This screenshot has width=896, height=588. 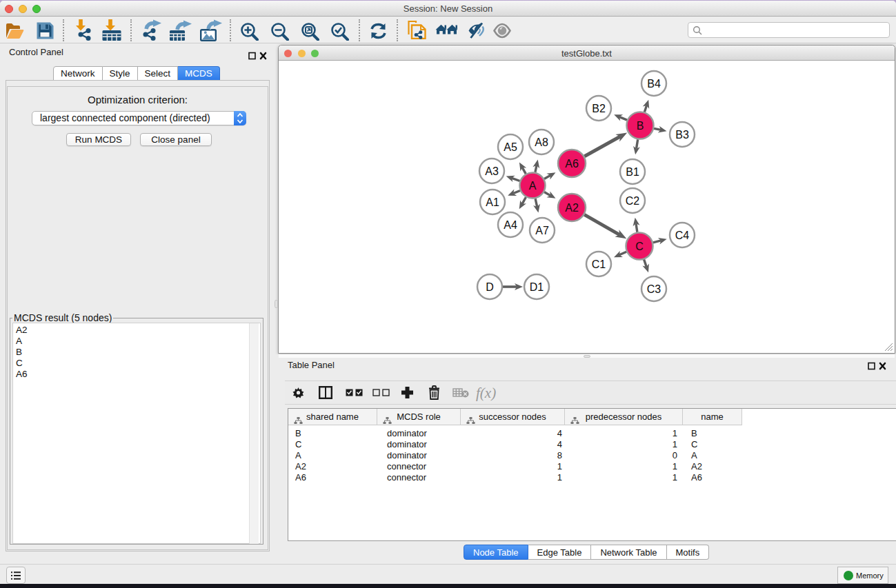 What do you see at coordinates (633, 172) in the screenshot?
I see `svg-text: B1` at bounding box center [633, 172].